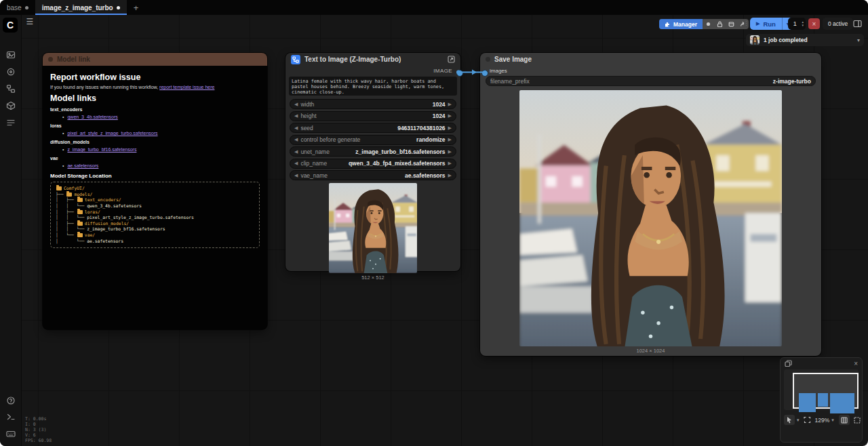  What do you see at coordinates (18, 7) in the screenshot?
I see `tab-base: base` at bounding box center [18, 7].